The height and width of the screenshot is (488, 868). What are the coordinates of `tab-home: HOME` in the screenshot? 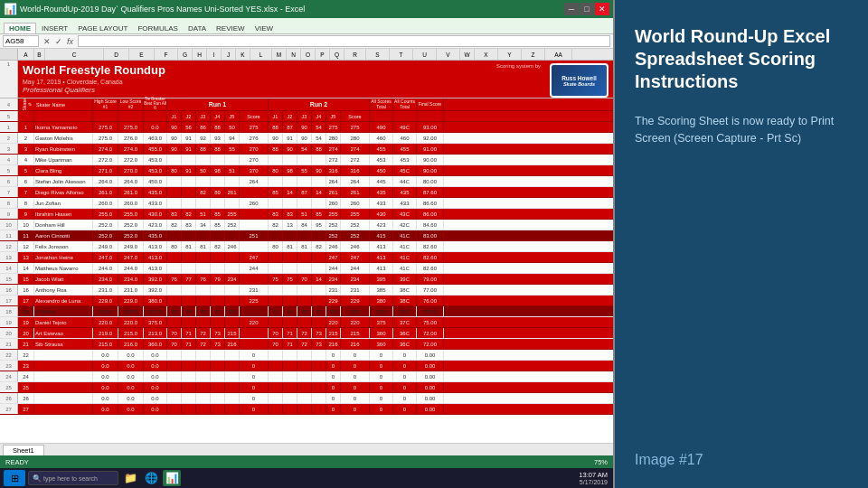 It's located at (20, 28).